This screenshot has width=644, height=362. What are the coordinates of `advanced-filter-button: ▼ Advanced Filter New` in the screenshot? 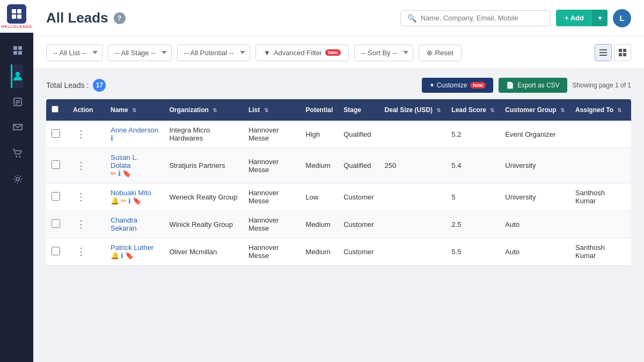 It's located at (302, 53).